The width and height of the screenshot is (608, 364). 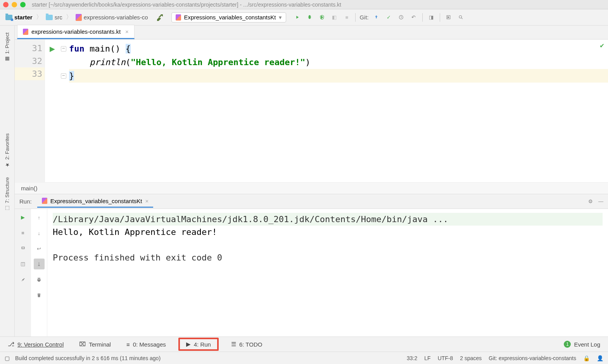 What do you see at coordinates (23, 217) in the screenshot?
I see `rerun-button: ▶` at bounding box center [23, 217].